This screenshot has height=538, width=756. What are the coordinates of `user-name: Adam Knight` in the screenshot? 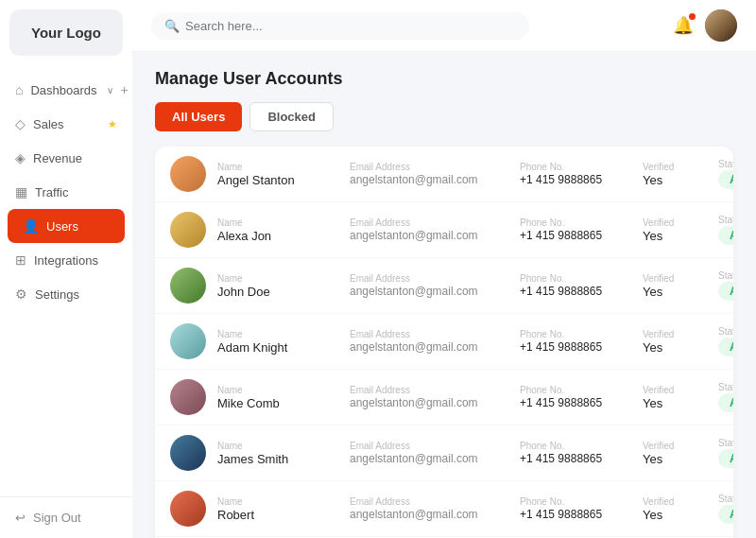 It's located at (284, 348).